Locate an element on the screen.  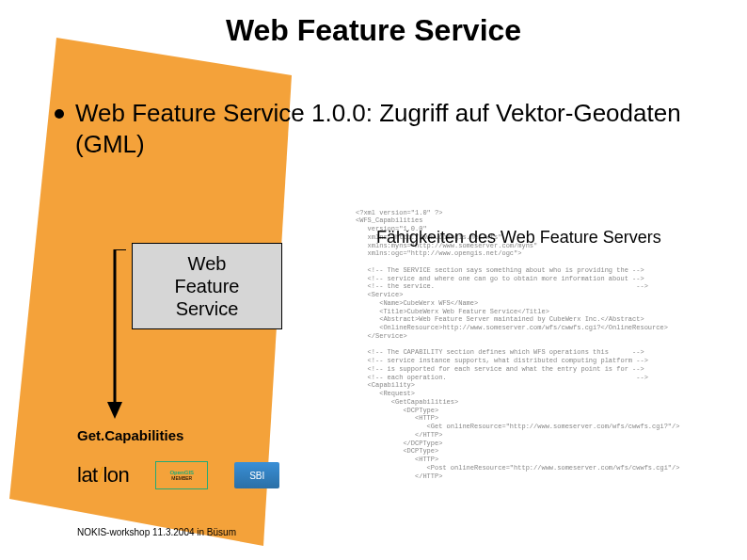
opengis-logo: OpenGIS MEMBER is located at coordinates (182, 475).